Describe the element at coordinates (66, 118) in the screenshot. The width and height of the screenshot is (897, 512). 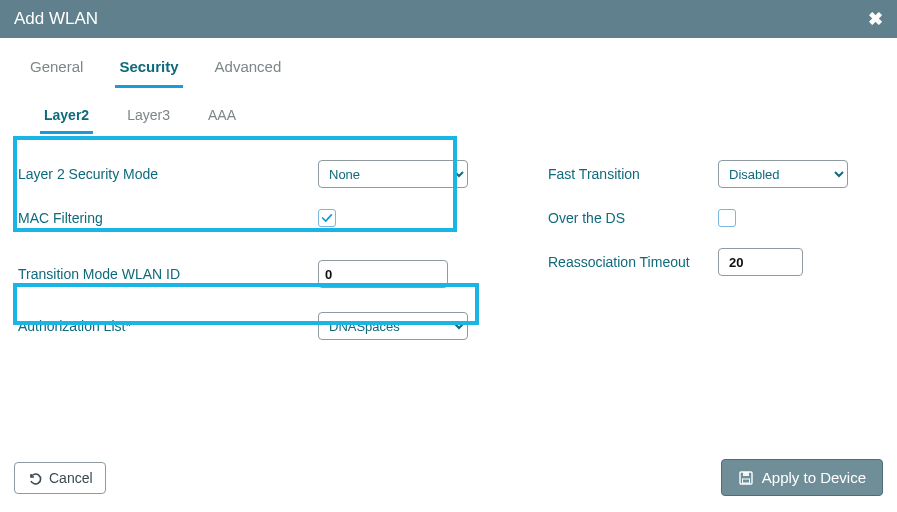
I see `subtab-layer2: Layer2` at that location.